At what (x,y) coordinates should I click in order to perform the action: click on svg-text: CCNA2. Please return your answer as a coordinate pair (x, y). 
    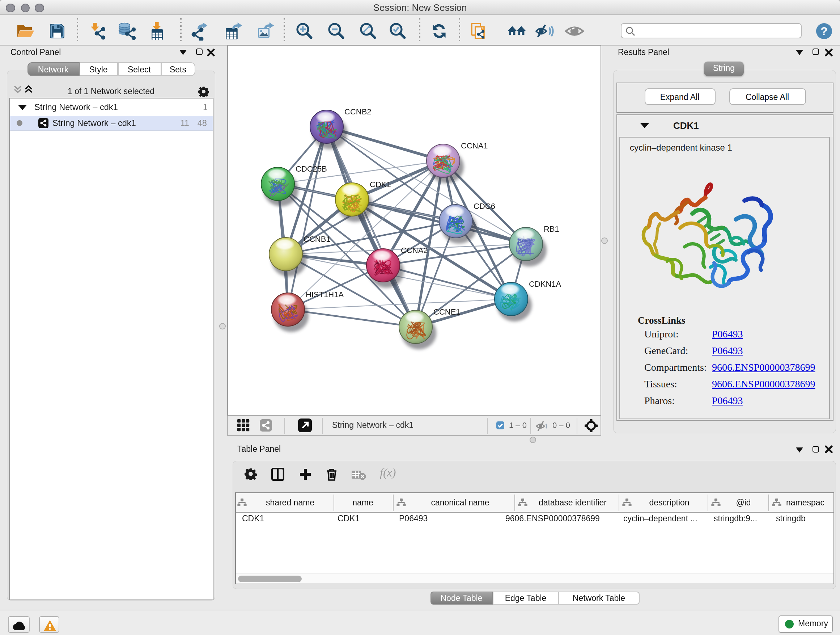
    Looking at the image, I should click on (415, 250).